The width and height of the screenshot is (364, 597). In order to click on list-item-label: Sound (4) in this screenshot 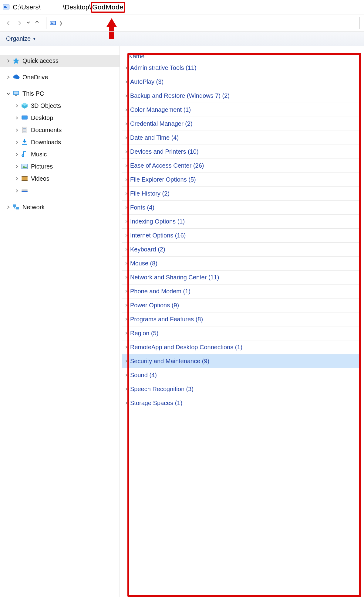, I will do `click(143, 375)`.